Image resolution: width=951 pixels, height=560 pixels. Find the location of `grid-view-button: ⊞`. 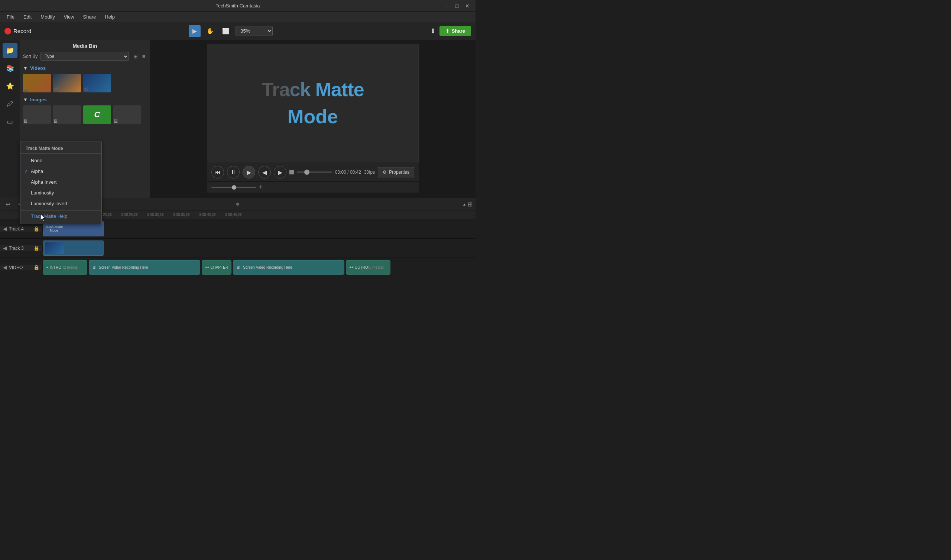

grid-view-button: ⊞ is located at coordinates (136, 57).